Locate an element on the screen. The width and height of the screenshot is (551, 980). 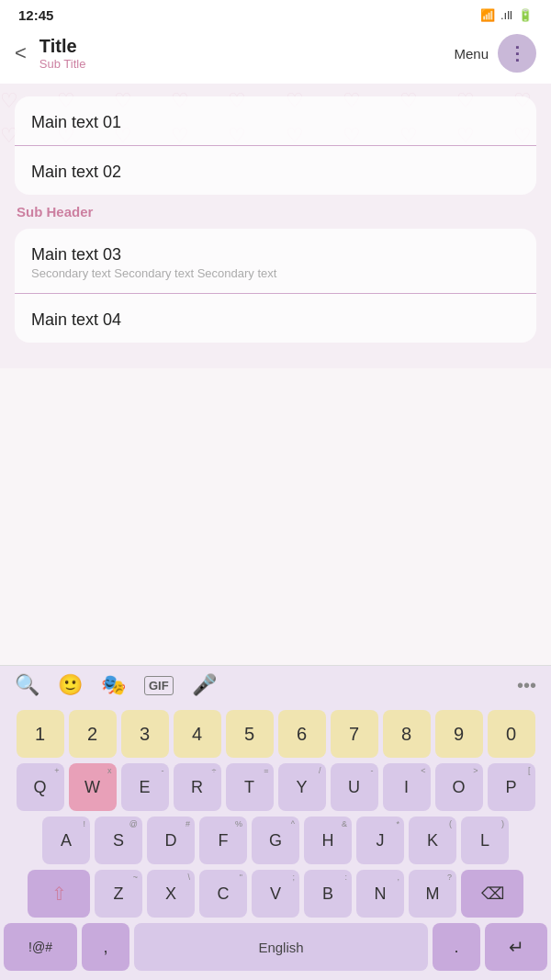
key-n-sub: , is located at coordinates (399, 877).